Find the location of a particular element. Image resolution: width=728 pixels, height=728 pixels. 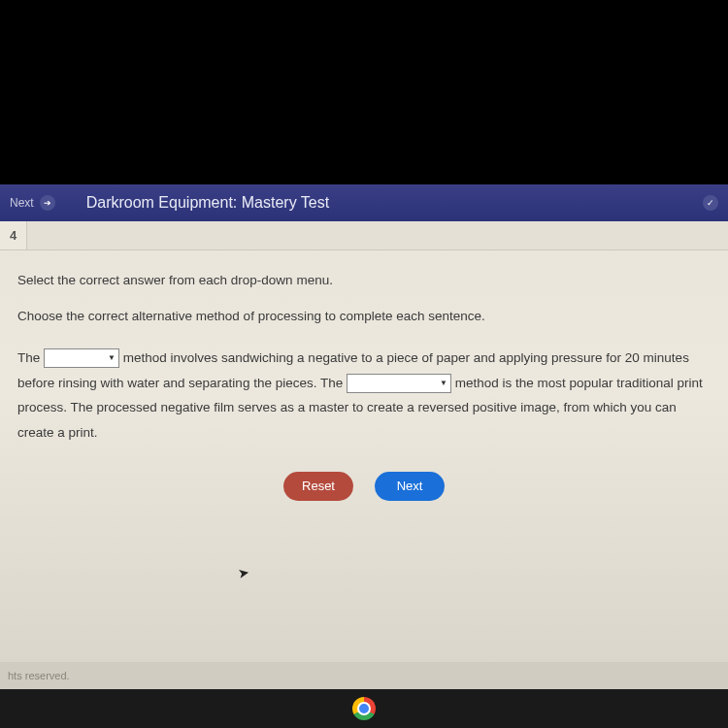

header-bar: Next ➔ Darkroom Equipment: Mastery Test … is located at coordinates (364, 203).